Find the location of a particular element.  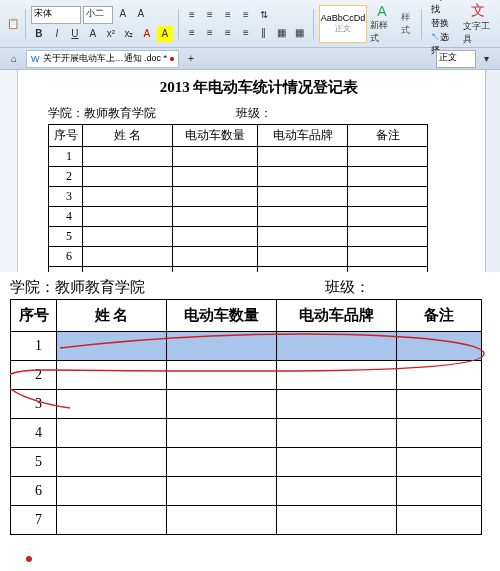

new-tab-icon: + is located at coordinates (191, 59).